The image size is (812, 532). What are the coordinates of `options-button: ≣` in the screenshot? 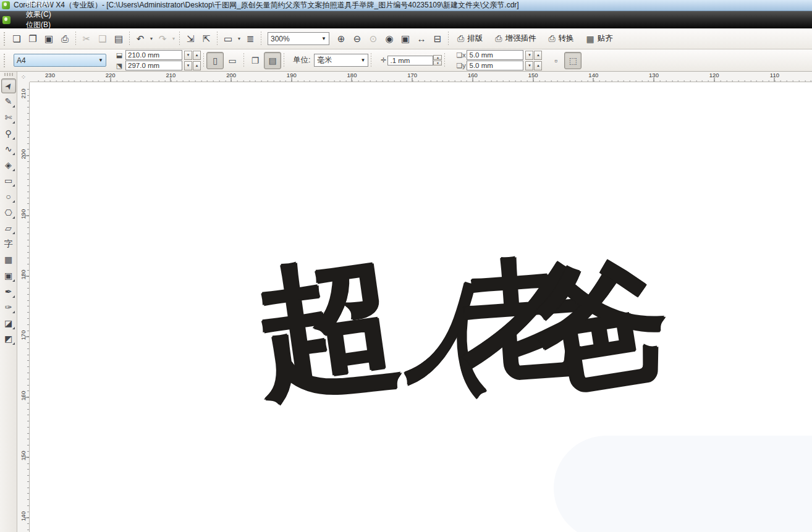 It's located at (250, 39).